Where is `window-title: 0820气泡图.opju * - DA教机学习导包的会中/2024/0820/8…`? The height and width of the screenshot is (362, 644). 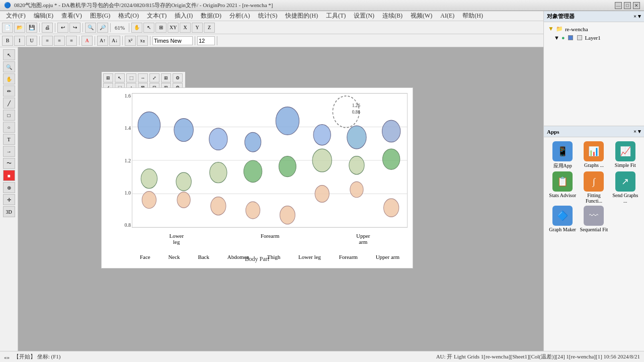
window-title: 0820气泡图.opju * - DA教机学习导包的会中/2024/0820/8… is located at coordinates (144, 5).